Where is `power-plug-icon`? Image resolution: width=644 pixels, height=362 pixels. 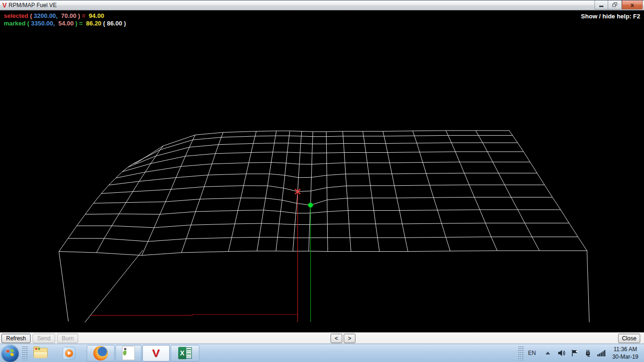 power-plug-icon is located at coordinates (588, 353).